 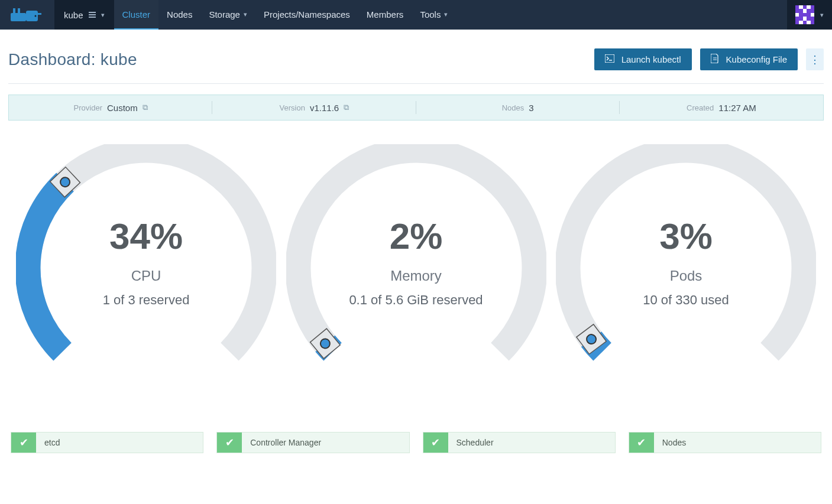 I want to click on gauge-title: Memory, so click(x=416, y=276).